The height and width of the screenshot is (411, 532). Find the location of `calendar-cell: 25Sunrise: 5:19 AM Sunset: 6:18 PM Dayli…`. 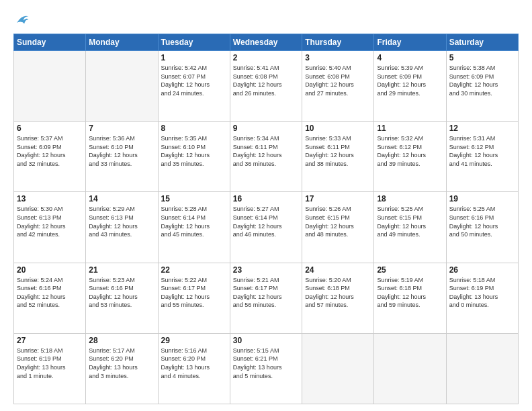

calendar-cell: 25Sunrise: 5:19 AM Sunset: 6:18 PM Dayli… is located at coordinates (410, 298).